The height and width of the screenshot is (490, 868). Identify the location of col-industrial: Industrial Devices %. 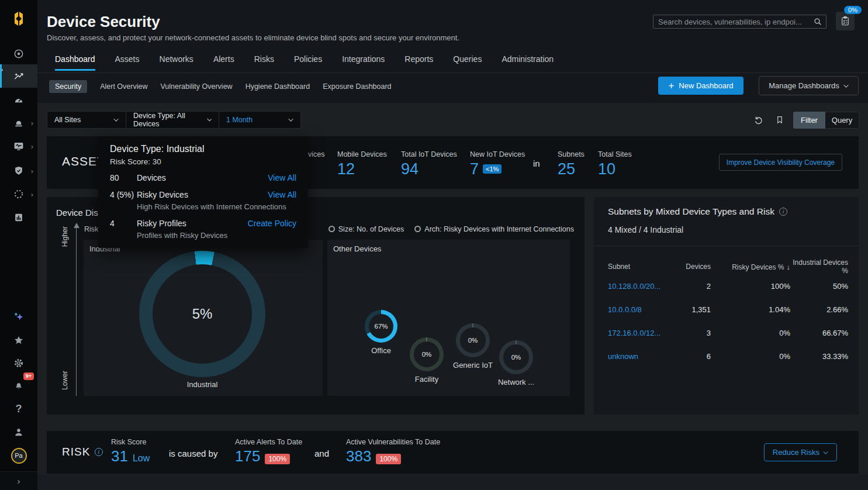
(819, 267).